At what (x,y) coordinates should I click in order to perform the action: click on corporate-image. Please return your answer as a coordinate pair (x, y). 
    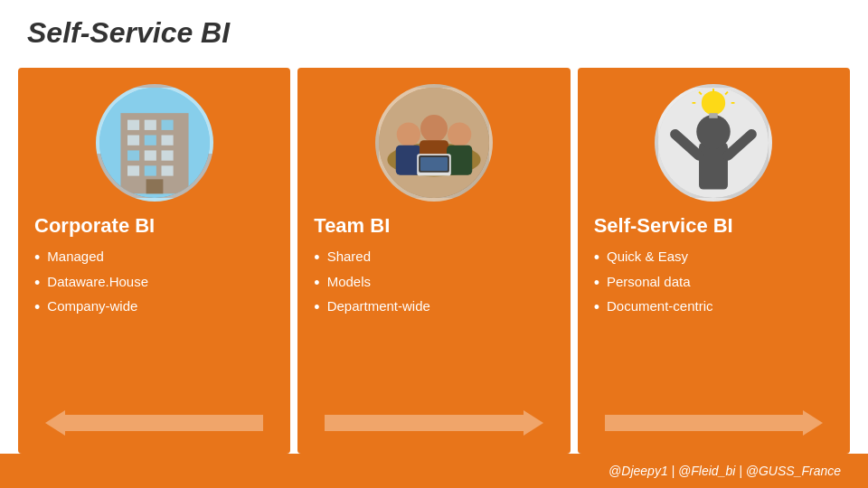
    Looking at the image, I should click on (155, 143).